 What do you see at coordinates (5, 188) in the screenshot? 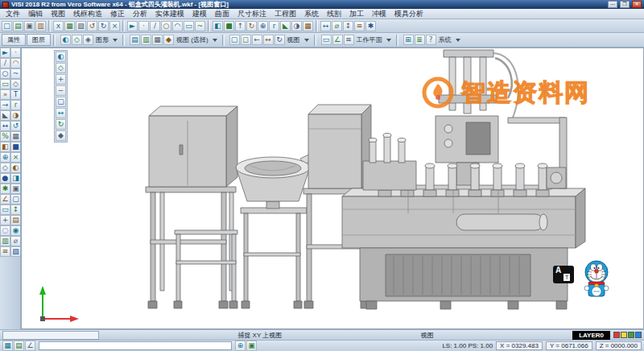
I see `explode-icon: ✱` at bounding box center [5, 188].